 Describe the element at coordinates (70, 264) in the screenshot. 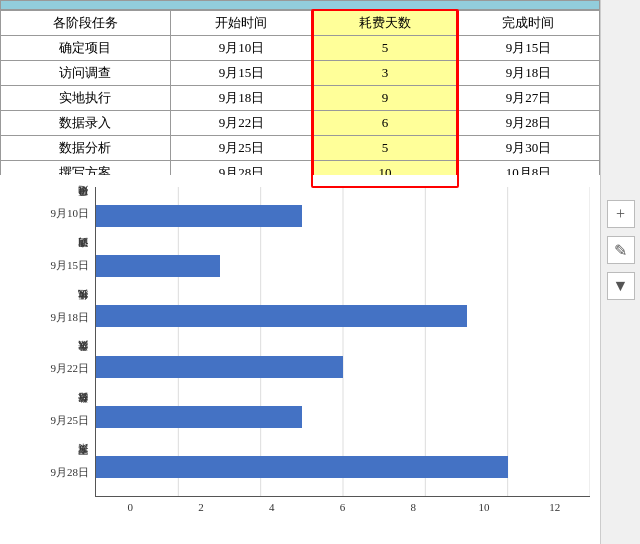

I see `y-axis-label: 访问调查9月15日` at that location.